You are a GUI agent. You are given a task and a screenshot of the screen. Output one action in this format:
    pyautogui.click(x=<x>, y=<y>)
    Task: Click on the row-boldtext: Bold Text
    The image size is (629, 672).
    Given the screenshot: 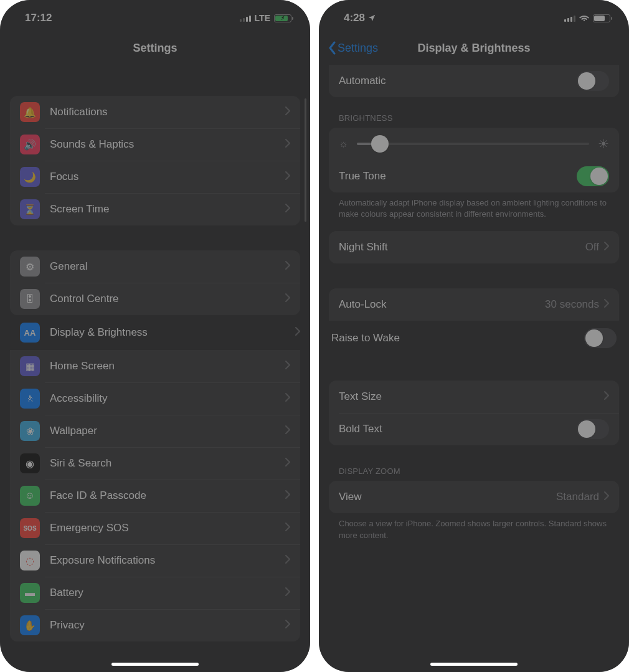 What is the action you would take?
    pyautogui.click(x=474, y=429)
    